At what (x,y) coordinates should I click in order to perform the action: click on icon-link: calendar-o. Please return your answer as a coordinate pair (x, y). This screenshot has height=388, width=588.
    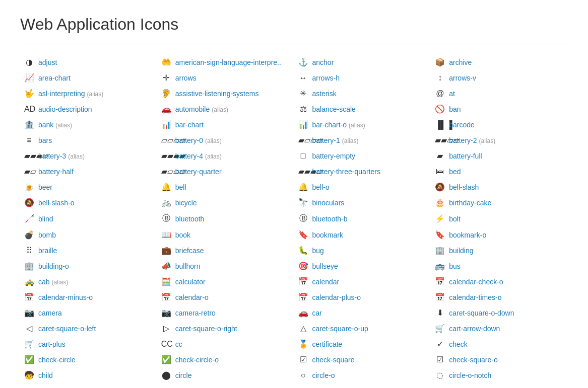
    Looking at the image, I should click on (192, 297).